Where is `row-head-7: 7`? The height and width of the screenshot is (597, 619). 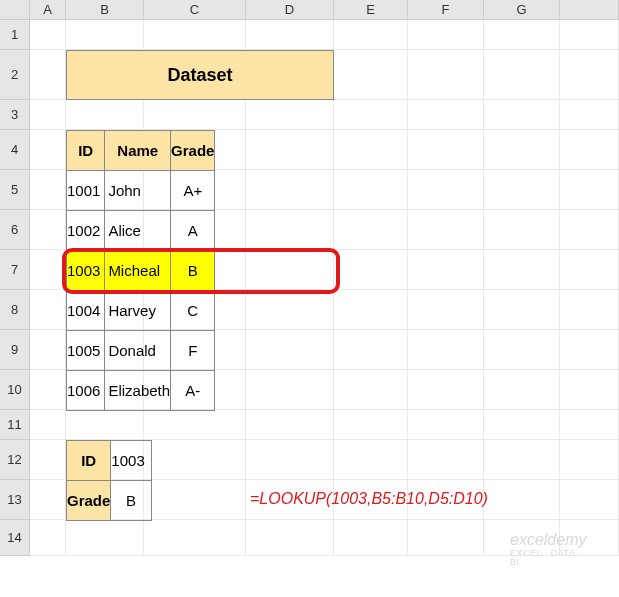 row-head-7: 7 is located at coordinates (15, 270).